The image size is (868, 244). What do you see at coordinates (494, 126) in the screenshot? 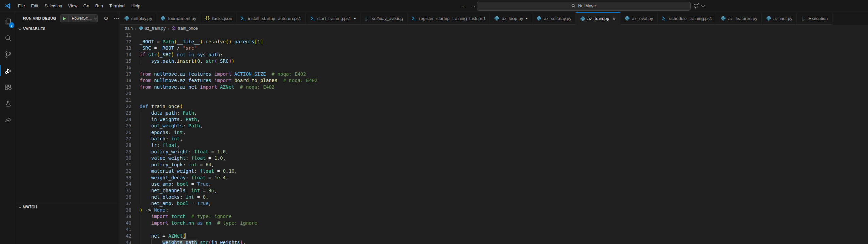
I see `code-line: 25 out_weights: Path,` at bounding box center [494, 126].